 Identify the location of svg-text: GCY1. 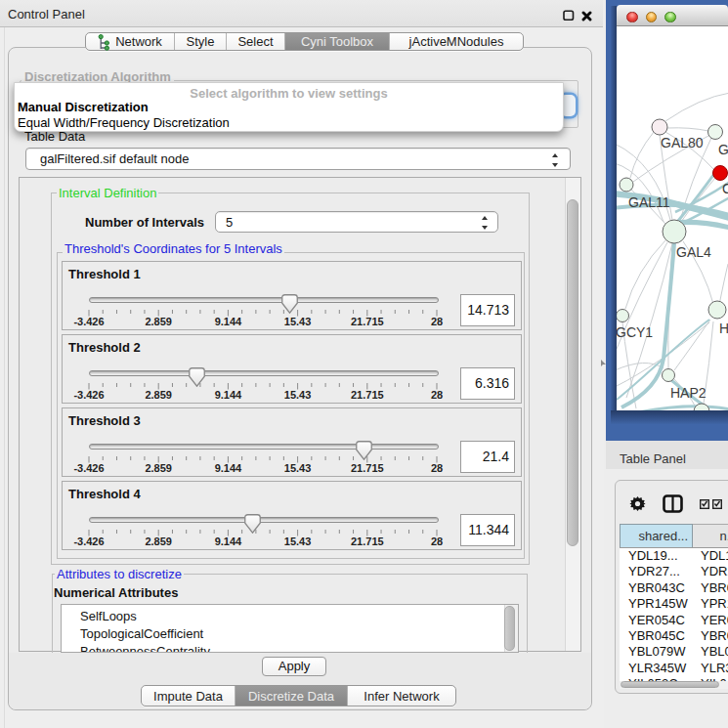
(635, 332).